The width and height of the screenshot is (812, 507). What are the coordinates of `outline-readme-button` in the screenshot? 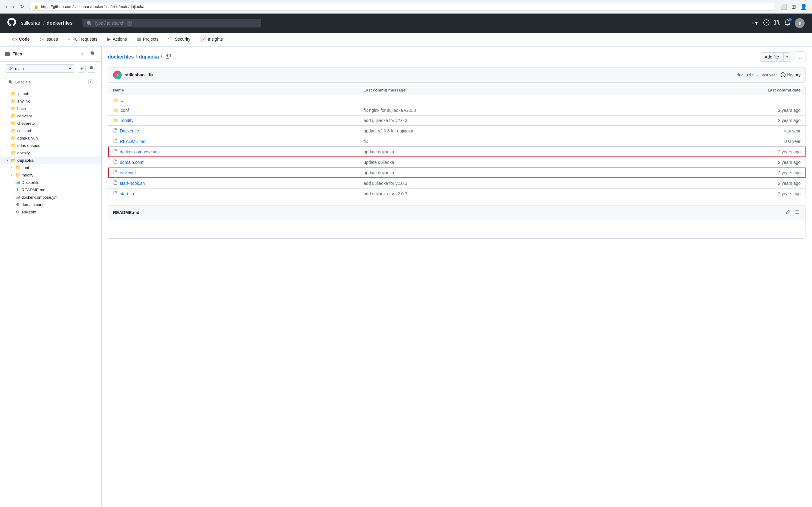 It's located at (797, 213).